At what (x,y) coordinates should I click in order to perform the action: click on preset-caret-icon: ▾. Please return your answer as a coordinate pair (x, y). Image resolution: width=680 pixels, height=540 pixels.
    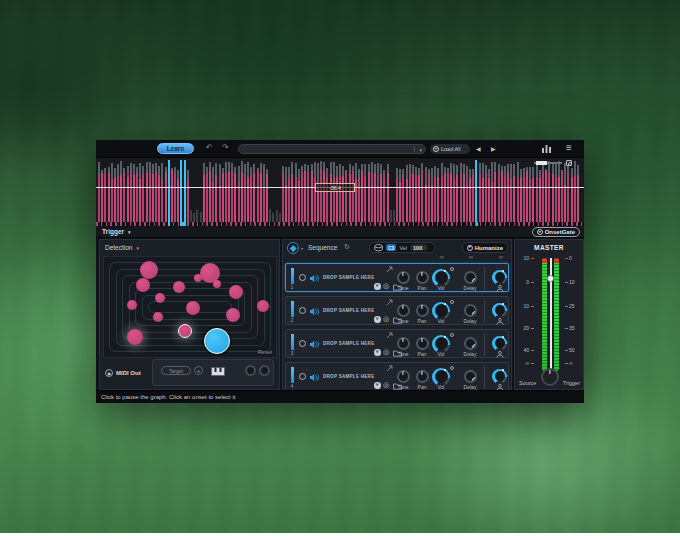
    Looking at the image, I should click on (420, 150).